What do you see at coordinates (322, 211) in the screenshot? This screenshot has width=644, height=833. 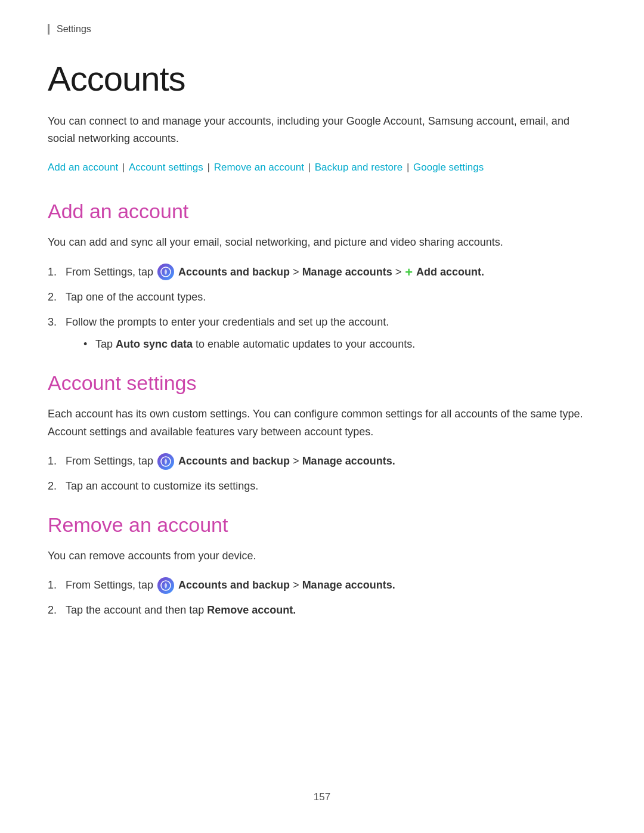 I see `section-title-add: Add an account` at bounding box center [322, 211].